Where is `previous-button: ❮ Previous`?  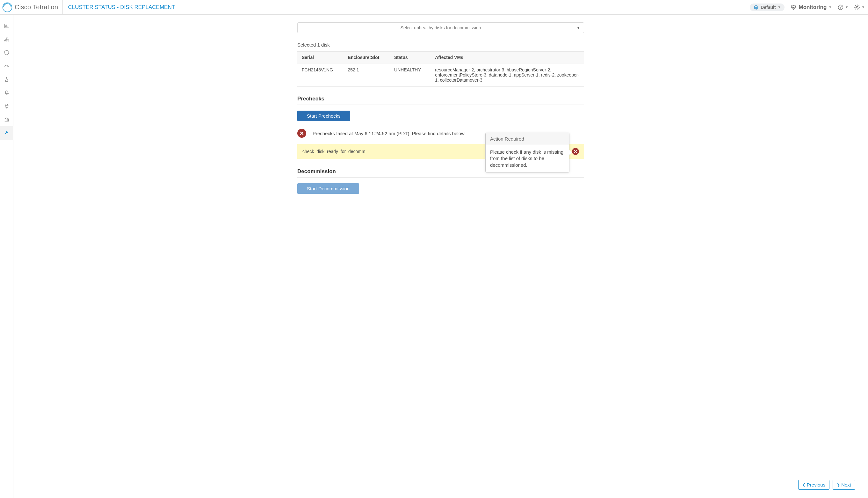 previous-button: ❮ Previous is located at coordinates (814, 485).